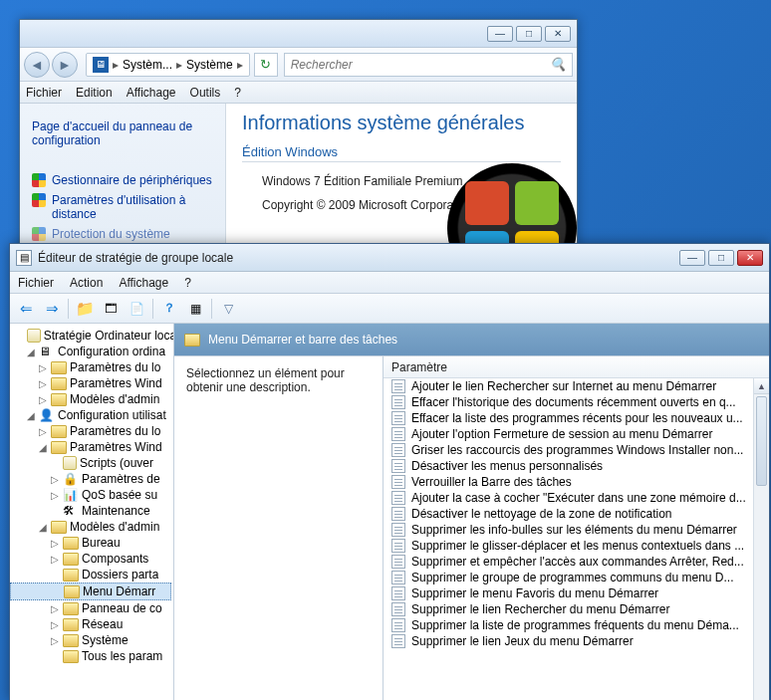 The width and height of the screenshot is (771, 700). Describe the element at coordinates (195, 309) in the screenshot. I see `grid-icon: ▦` at that location.